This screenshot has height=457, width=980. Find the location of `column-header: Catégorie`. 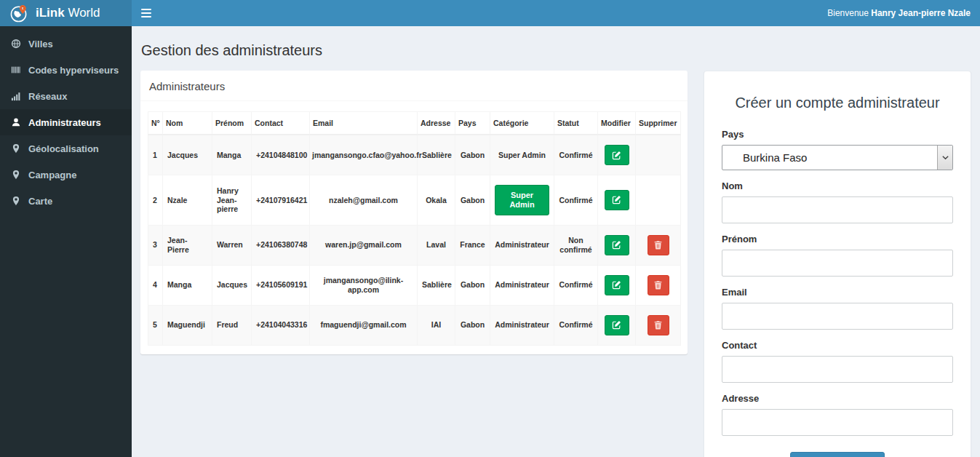

column-header: Catégorie is located at coordinates (522, 124).